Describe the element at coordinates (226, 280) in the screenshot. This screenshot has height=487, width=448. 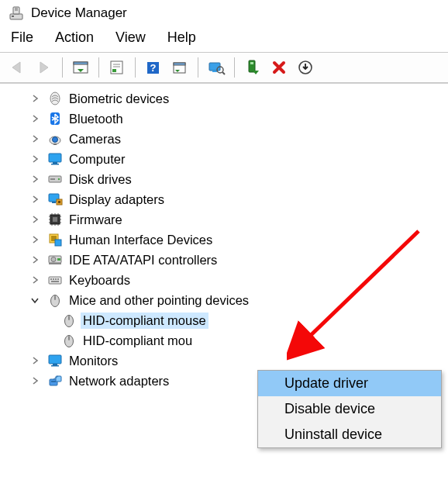
I see `tree-node: Keyboards` at that location.